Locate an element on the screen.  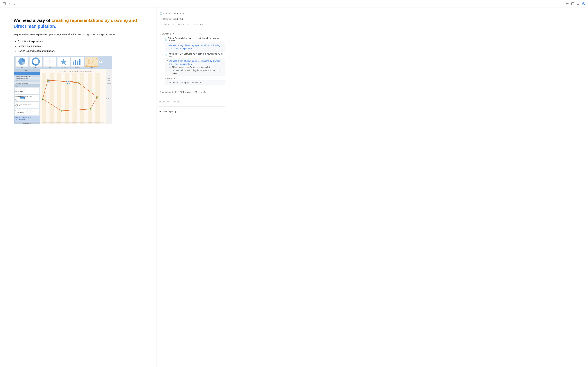
sidebar-toggle-icon is located at coordinates (4, 4).